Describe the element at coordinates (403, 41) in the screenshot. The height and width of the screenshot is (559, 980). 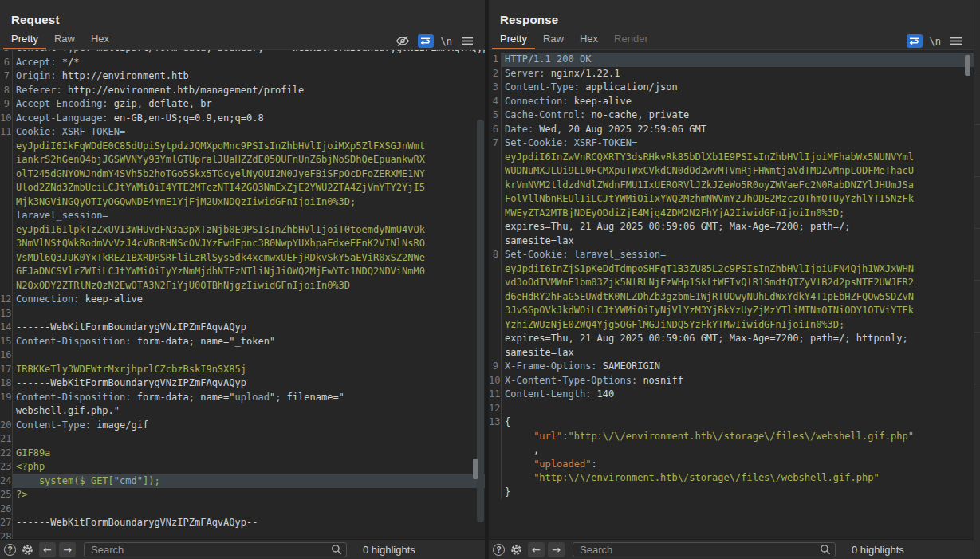
I see `hide-response-eye-slash-icon` at that location.